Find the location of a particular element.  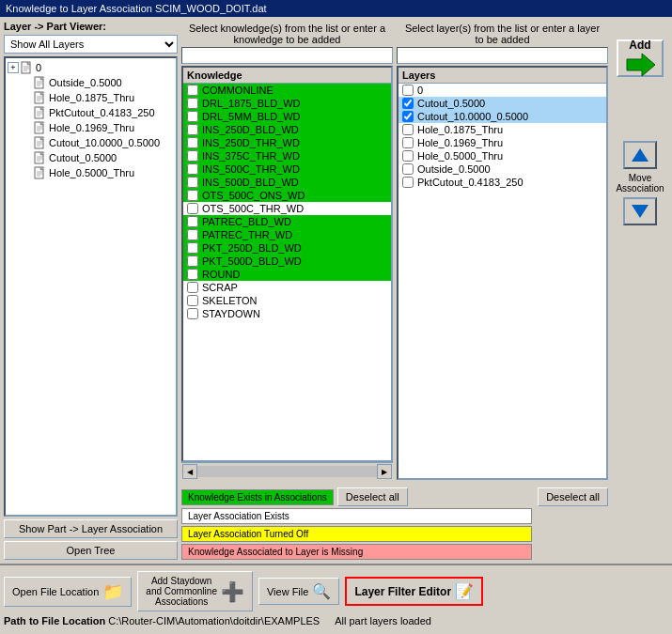

tree-item: Cutout_0.5000 is located at coordinates (90, 158).